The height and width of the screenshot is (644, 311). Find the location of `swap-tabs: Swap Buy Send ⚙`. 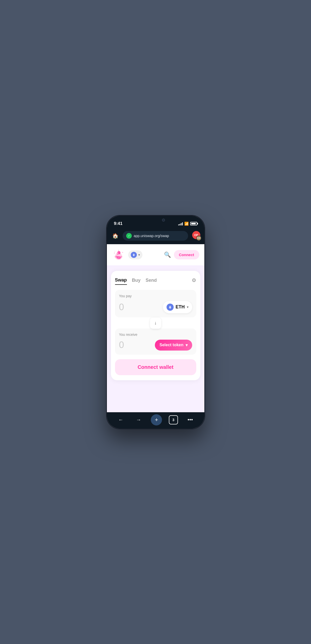

swap-tabs: Swap Buy Send ⚙ is located at coordinates (156, 280).